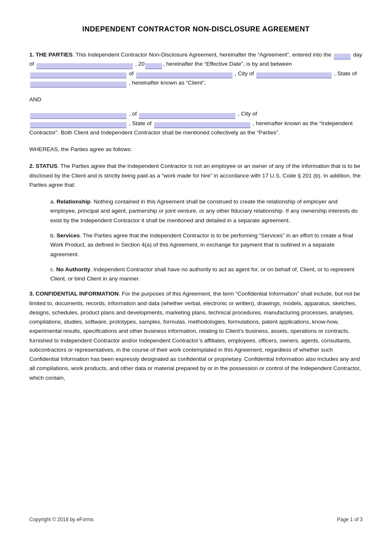 Image resolution: width=392 pixels, height=535 pixels. What do you see at coordinates (196, 520) in the screenshot?
I see `footer: Copyright © 2018 by eForms Page 1 of 3` at bounding box center [196, 520].